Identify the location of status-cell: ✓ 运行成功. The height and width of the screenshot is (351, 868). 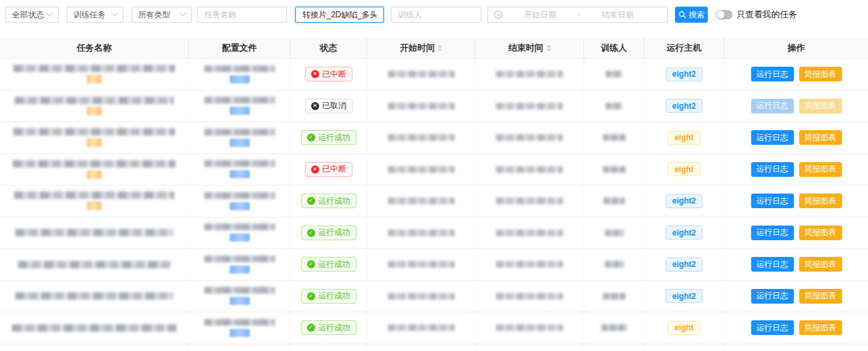
(329, 137).